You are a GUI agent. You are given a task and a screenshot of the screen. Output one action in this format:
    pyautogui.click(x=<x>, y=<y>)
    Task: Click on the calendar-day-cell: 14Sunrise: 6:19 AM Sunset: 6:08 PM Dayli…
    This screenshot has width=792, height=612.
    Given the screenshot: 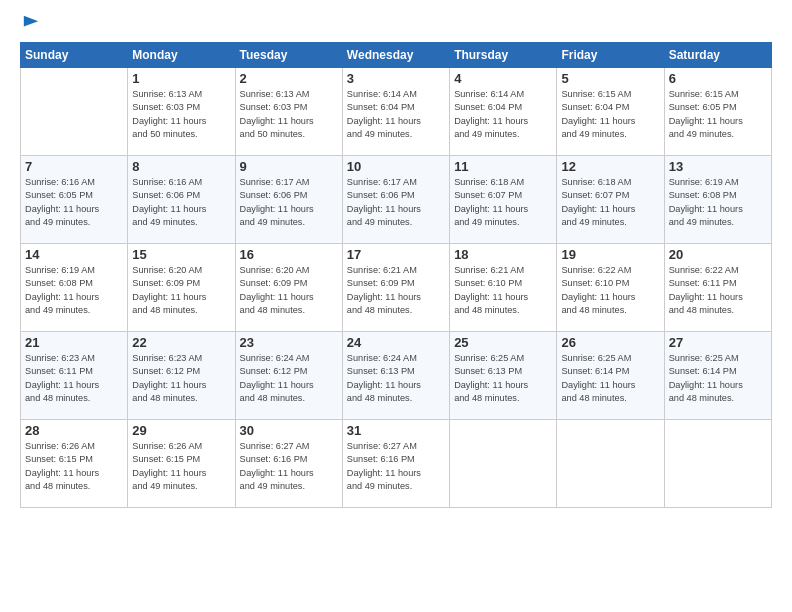 What is the action you would take?
    pyautogui.click(x=74, y=288)
    